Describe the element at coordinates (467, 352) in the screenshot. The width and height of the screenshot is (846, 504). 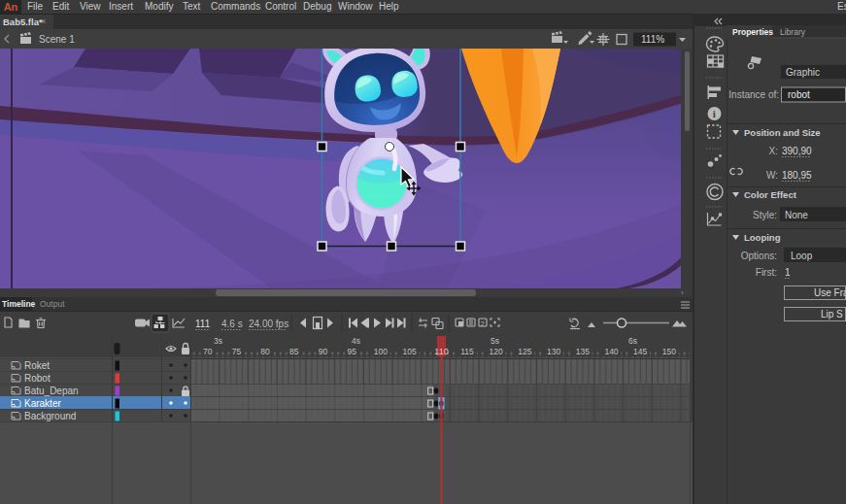
I see `svg-text: 115` at that location.